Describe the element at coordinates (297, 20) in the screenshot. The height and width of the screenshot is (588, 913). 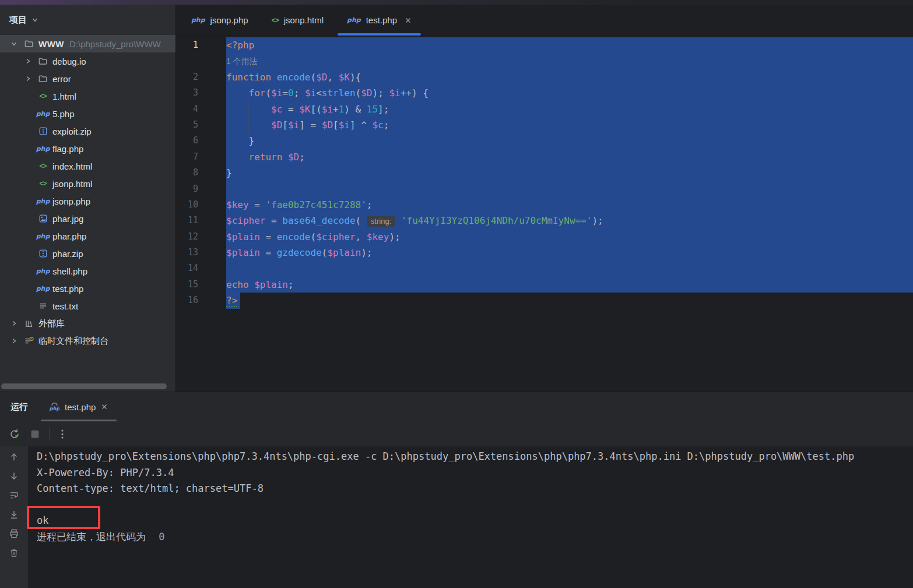
I see `editor-tab-jsonp-html: <>jsonp.html` at that location.